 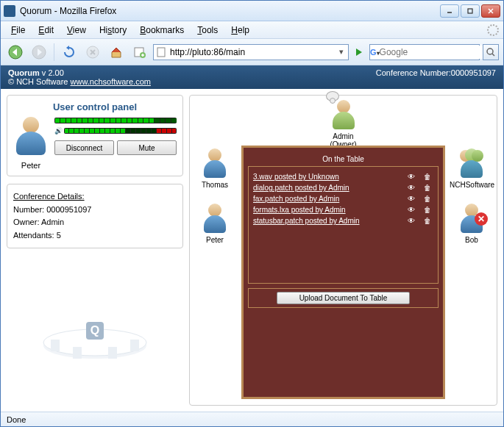 What do you see at coordinates (344, 123) in the screenshot?
I see `participant-admin: Admin (Owner)` at bounding box center [344, 123].